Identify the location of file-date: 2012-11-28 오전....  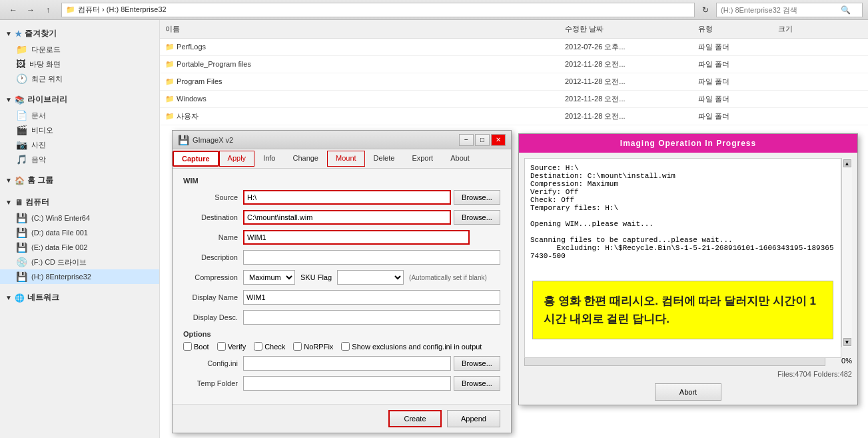
(626, 116).